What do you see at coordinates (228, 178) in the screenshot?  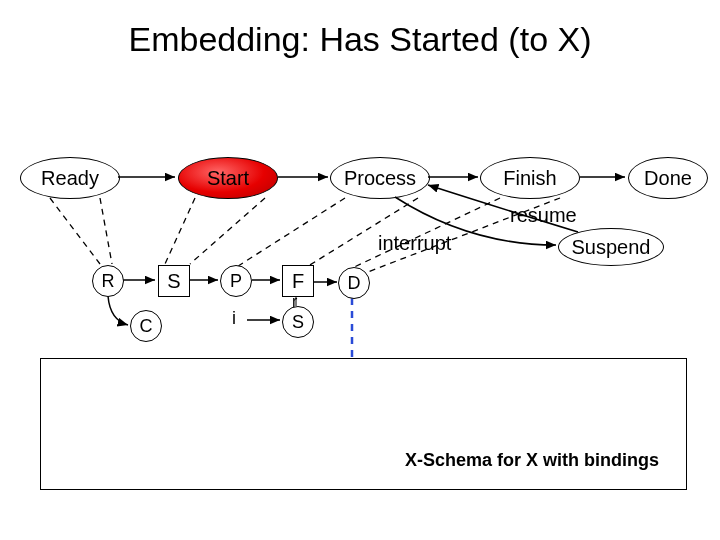 I see `node-start: Start` at bounding box center [228, 178].